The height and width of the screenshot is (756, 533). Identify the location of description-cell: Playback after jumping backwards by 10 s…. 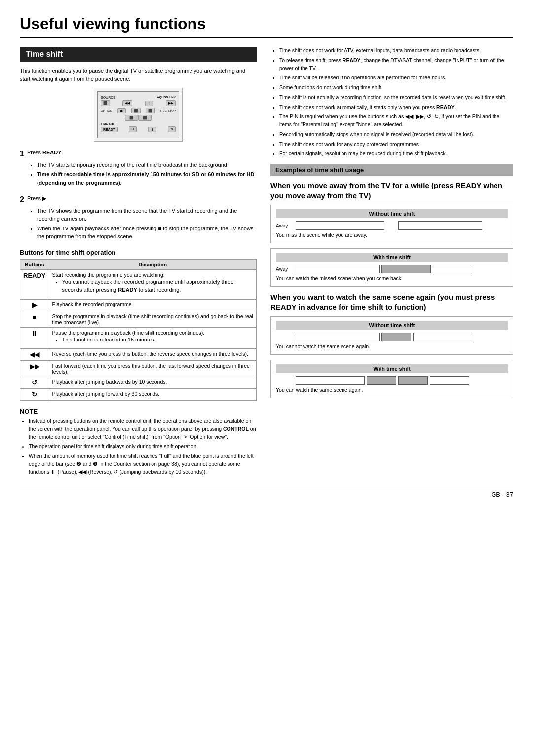
(152, 383).